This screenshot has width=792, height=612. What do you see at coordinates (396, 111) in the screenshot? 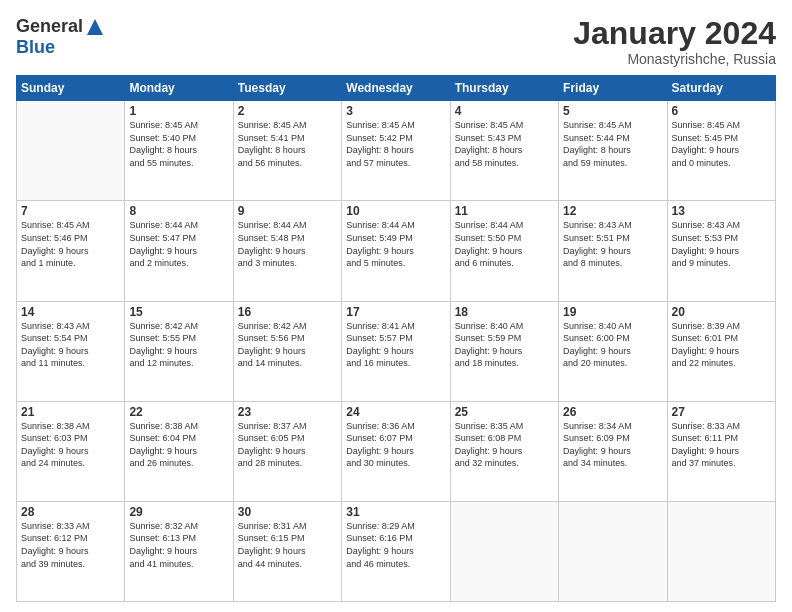
I see `day-number: 3` at bounding box center [396, 111].